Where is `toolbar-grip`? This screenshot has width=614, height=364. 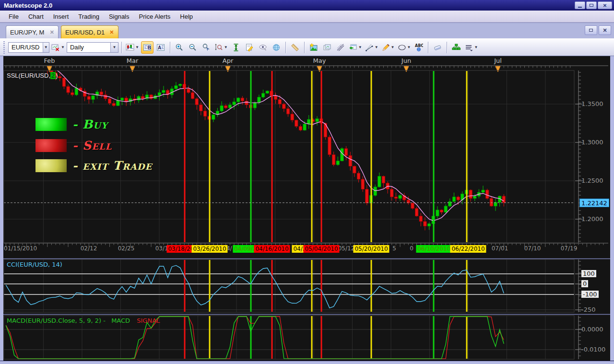 toolbar-grip is located at coordinates (4, 47).